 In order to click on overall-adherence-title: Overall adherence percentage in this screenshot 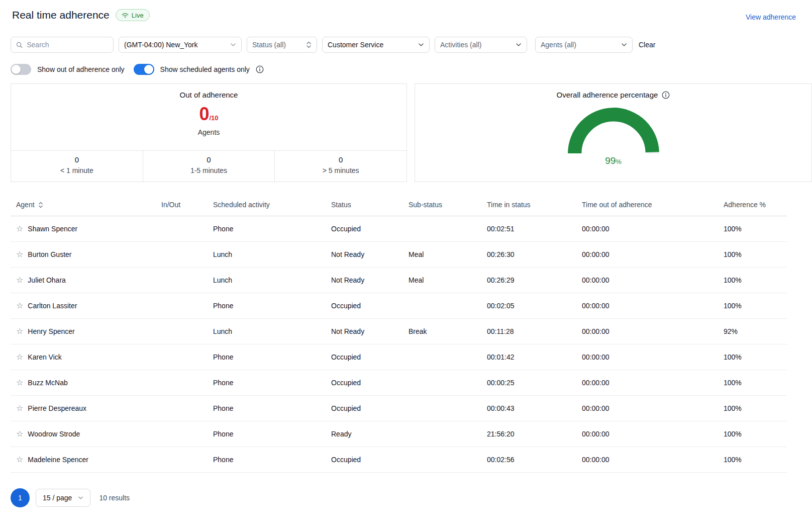, I will do `click(607, 95)`.